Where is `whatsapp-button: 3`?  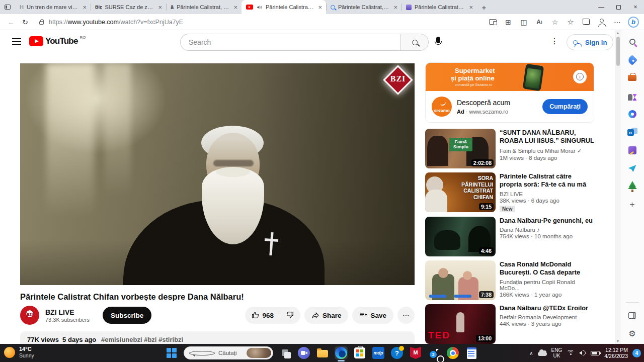 whatsapp-button: 3 is located at coordinates (434, 353).